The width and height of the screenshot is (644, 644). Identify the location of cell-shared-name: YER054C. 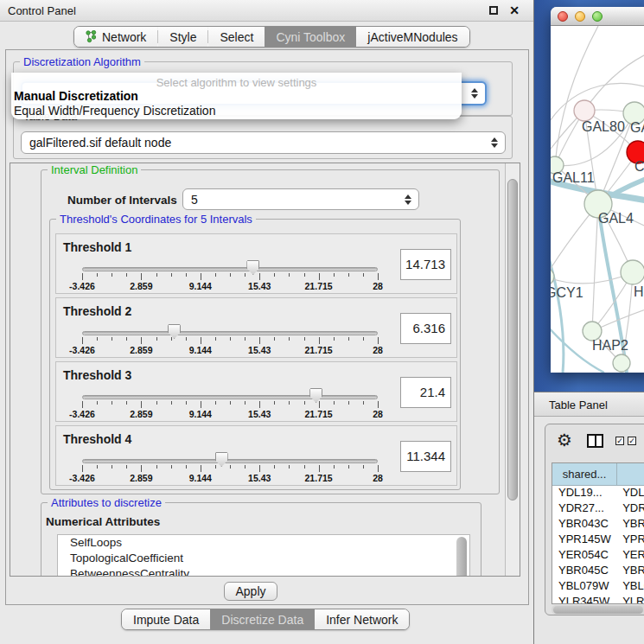
(584, 556).